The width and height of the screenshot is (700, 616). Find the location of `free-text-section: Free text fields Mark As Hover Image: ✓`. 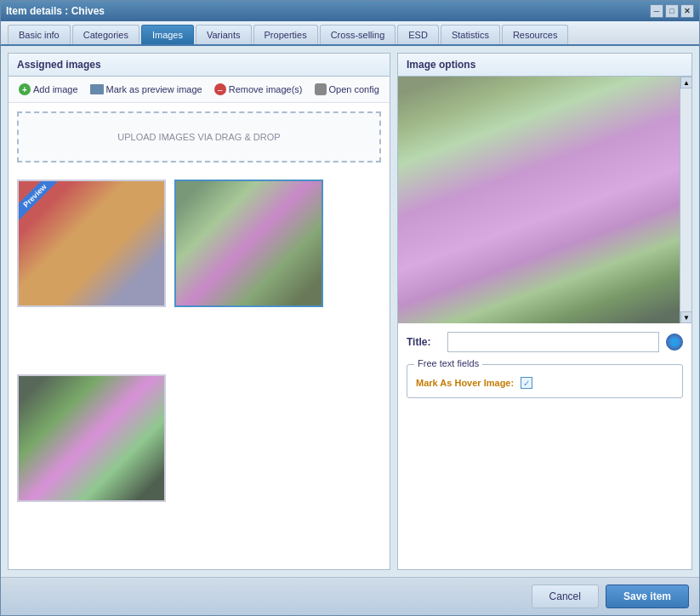

free-text-section: Free text fields Mark As Hover Image: ✓ is located at coordinates (544, 381).